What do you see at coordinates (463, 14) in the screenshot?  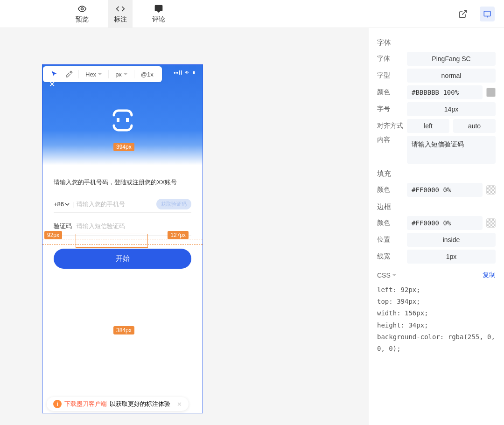 I see `external-link-icon` at bounding box center [463, 14].